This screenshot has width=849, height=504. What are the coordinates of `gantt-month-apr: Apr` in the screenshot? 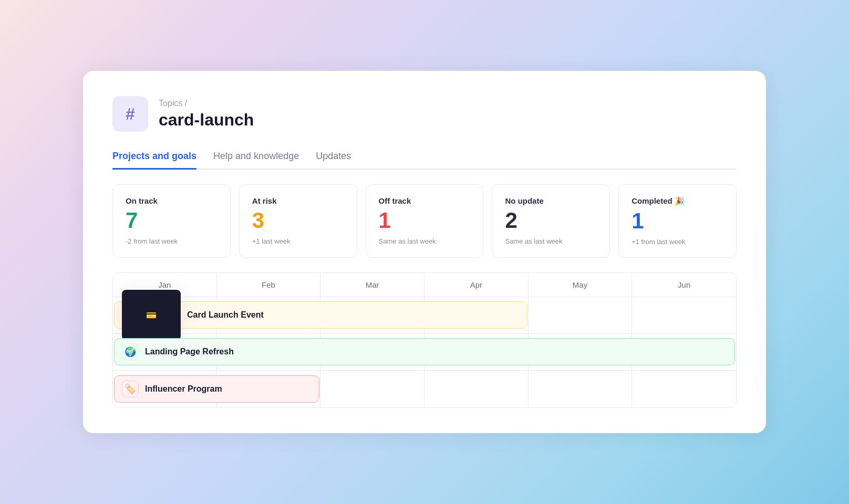 It's located at (477, 285).